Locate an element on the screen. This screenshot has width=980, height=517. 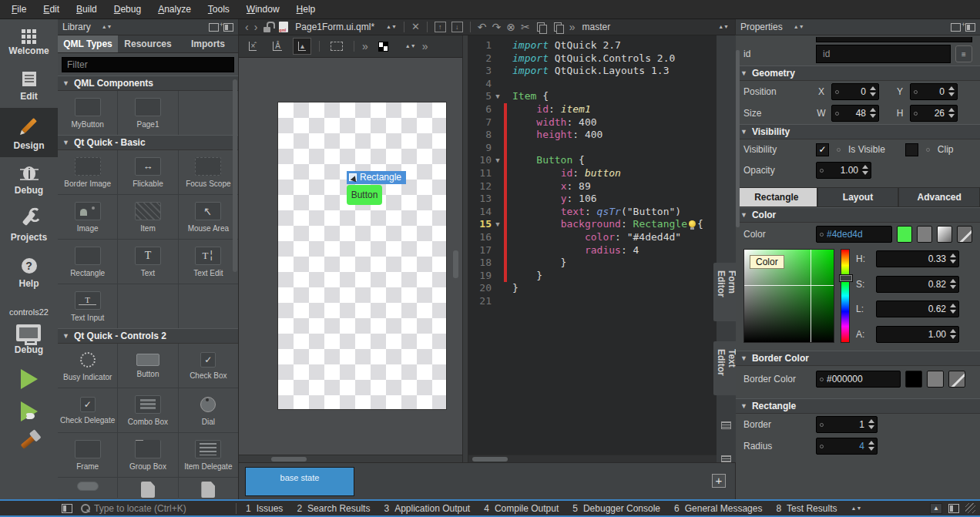
menu-edit: Edit is located at coordinates (51, 9).